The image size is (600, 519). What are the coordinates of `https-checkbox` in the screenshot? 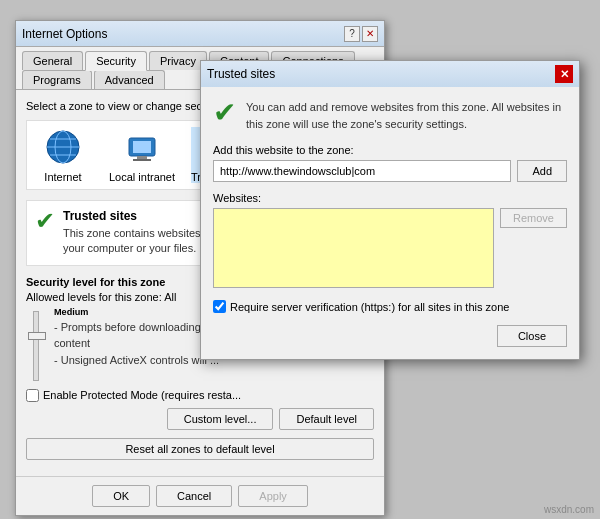 It's located at (220, 306).